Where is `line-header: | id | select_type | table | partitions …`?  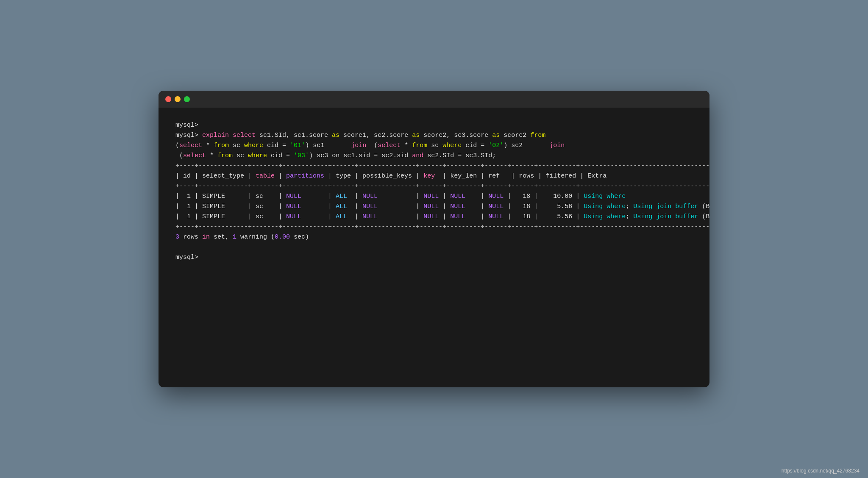 line-header: | id | select_type | table | partitions … is located at coordinates (434, 176).